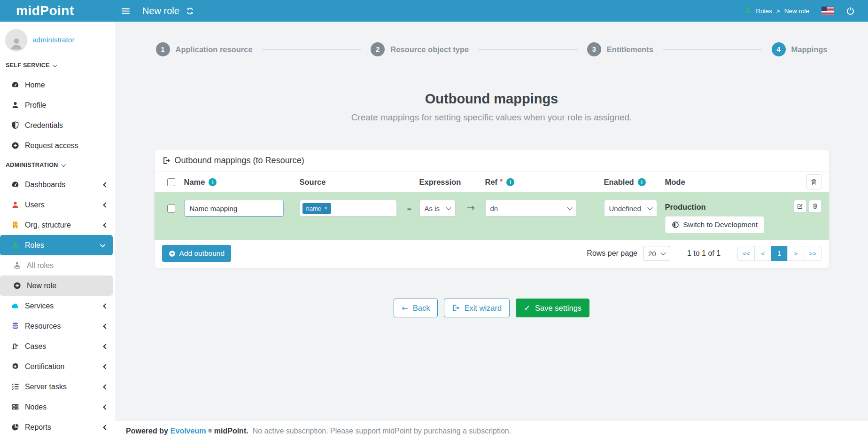 The height and width of the screenshot is (441, 868). I want to click on sidebar-item-org-structure: Org. structure, so click(57, 225).